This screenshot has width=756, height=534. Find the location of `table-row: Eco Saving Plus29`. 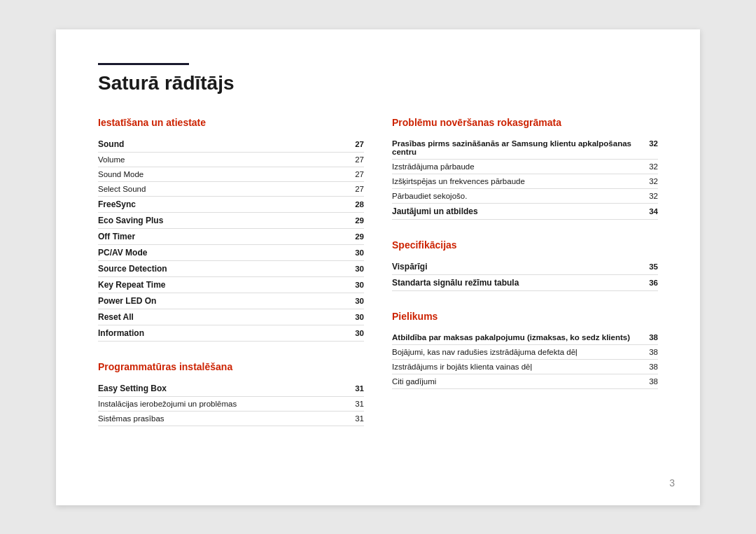

table-row: Eco Saving Plus29 is located at coordinates (231, 221).